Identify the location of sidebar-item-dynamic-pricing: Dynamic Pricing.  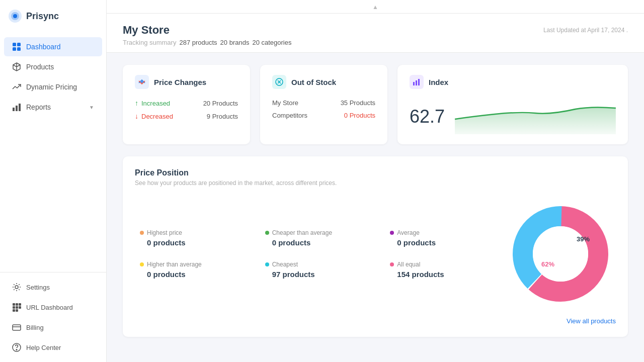
(53, 87).